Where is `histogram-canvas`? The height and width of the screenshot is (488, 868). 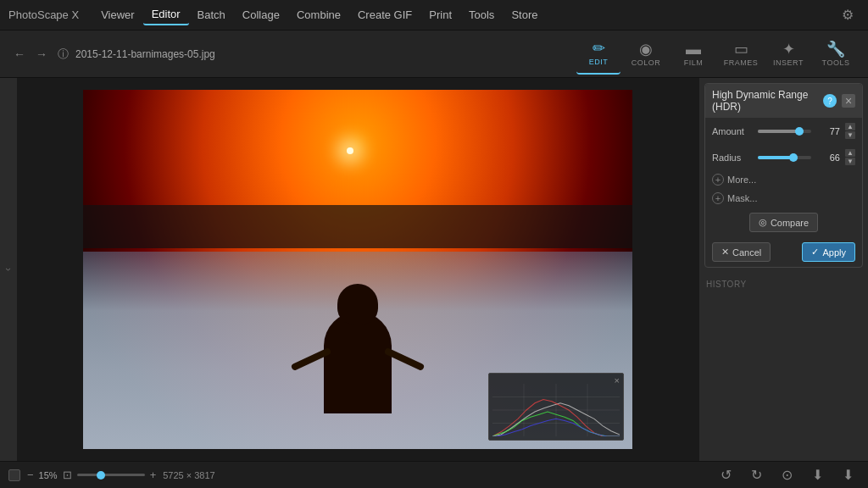
histogram-canvas is located at coordinates (556, 407).